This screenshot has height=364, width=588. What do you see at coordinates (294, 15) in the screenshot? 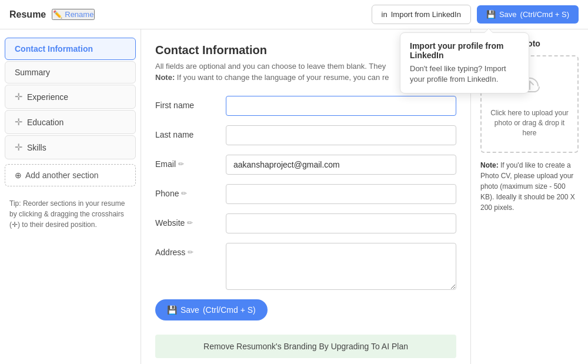
I see `header: Resume ✏️ Rename in Import from LinkedIn…` at bounding box center [294, 15].